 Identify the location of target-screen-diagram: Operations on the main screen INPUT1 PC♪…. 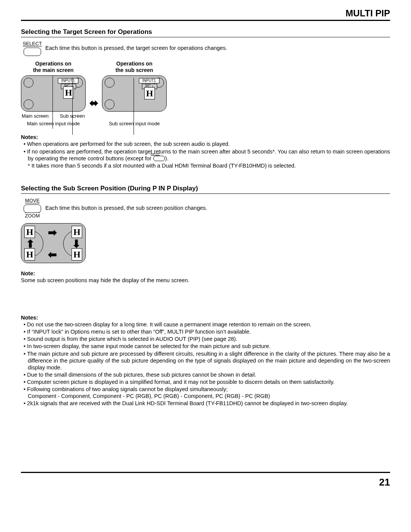
(206, 94).